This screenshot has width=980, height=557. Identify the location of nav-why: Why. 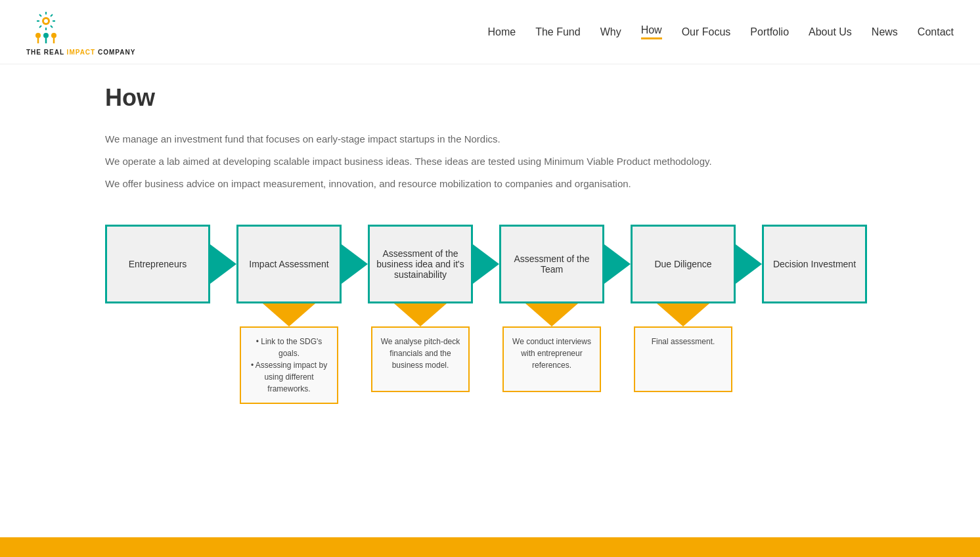
(611, 32).